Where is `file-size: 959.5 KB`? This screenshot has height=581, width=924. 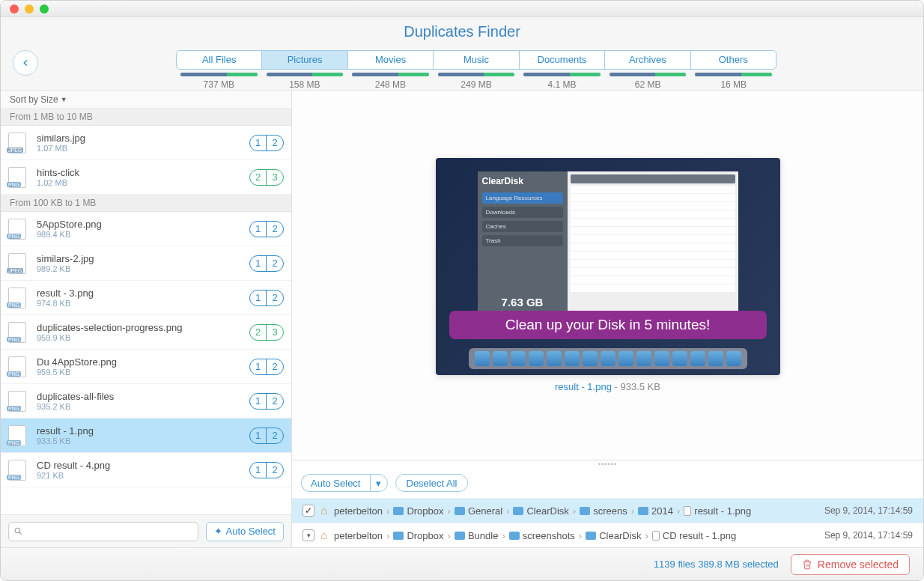
file-size: 959.5 KB is located at coordinates (143, 372).